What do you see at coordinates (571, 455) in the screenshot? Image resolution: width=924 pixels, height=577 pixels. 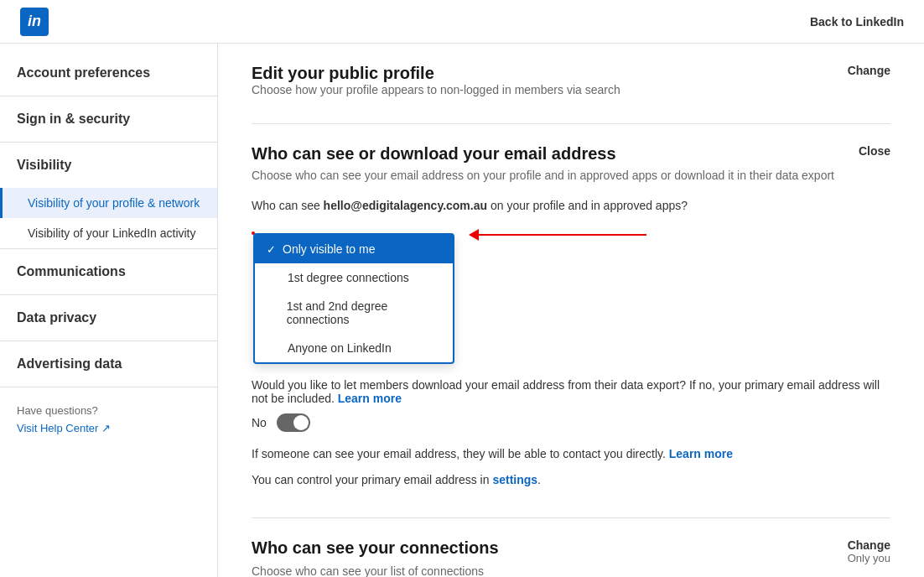 I see `contact-info-text: If someone can see your email address, t…` at bounding box center [571, 455].